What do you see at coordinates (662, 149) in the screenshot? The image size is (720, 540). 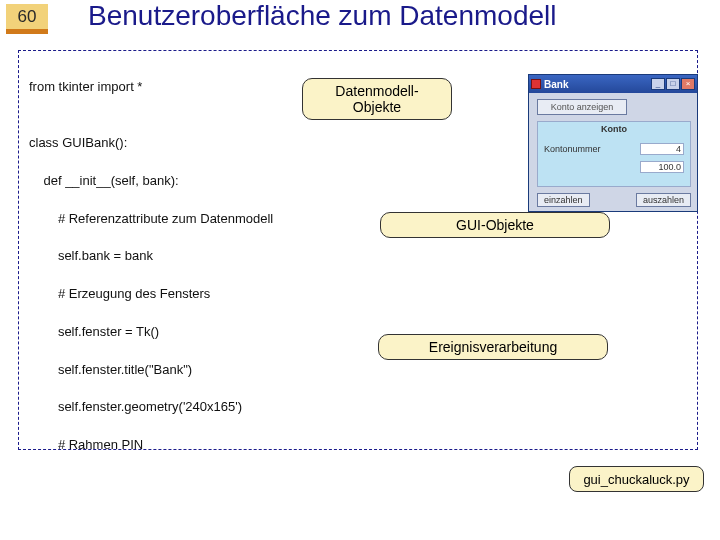 I see `mock-value-account-number: 4` at bounding box center [662, 149].